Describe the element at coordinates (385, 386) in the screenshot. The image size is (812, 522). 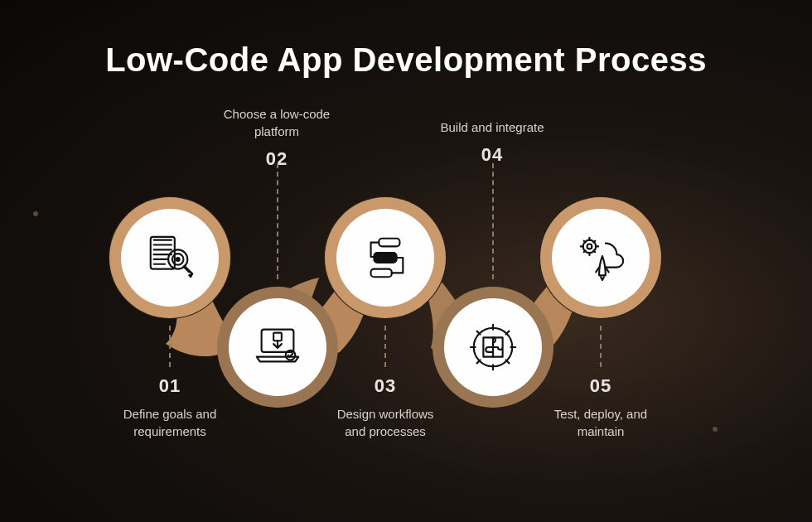
I see `step-number: 03` at that location.